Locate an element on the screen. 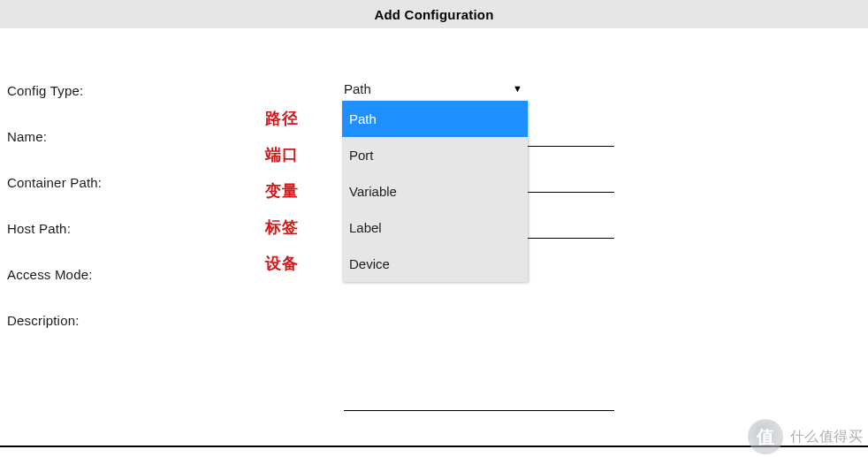  dialog-header: Add Configuration is located at coordinates (434, 14).